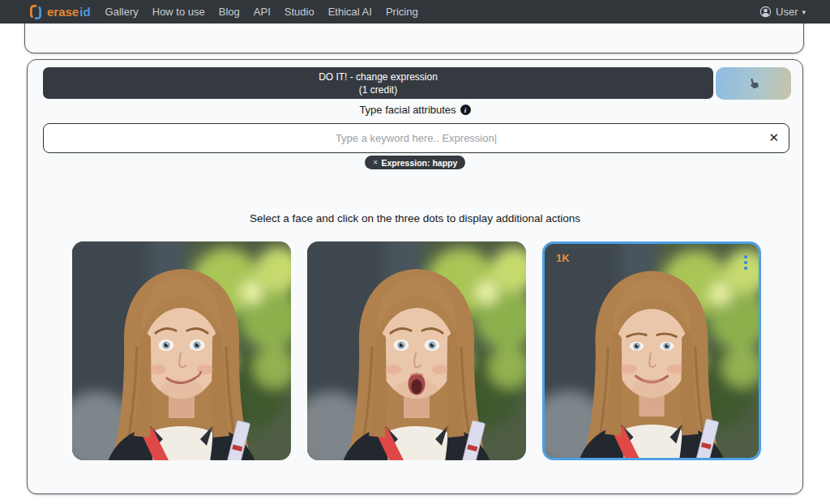  I want to click on tutorial-click-overlay, so click(754, 83).